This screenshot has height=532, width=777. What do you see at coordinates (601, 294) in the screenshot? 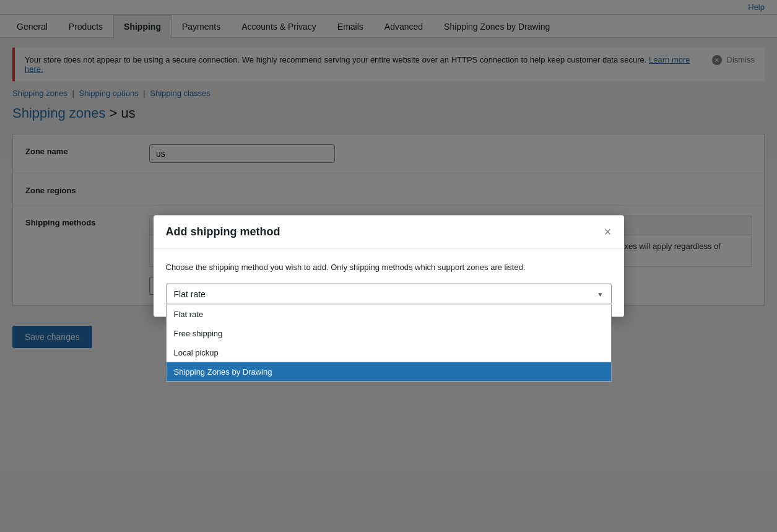
I see `select-arrow-icon: ▼` at bounding box center [601, 294].